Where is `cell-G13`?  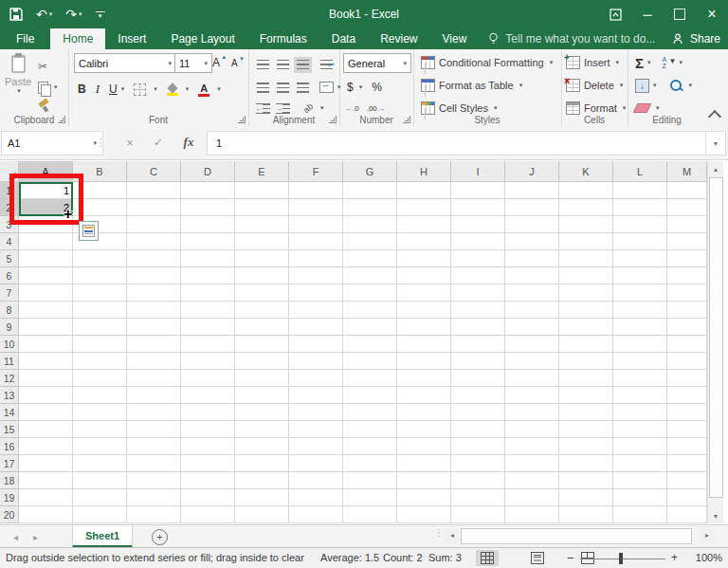 cell-G13 is located at coordinates (370, 395).